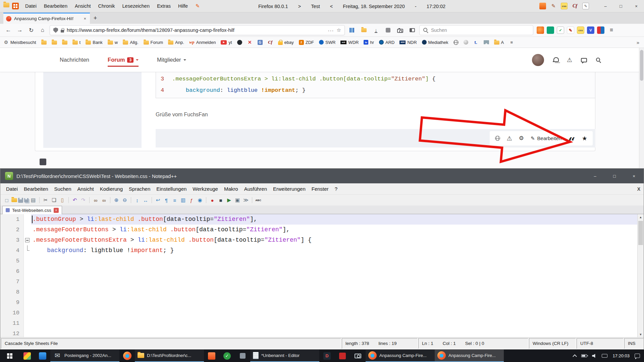 This screenshot has height=362, width=644. What do you see at coordinates (43, 30) in the screenshot?
I see `home-icon: ⌂` at bounding box center [43, 30].